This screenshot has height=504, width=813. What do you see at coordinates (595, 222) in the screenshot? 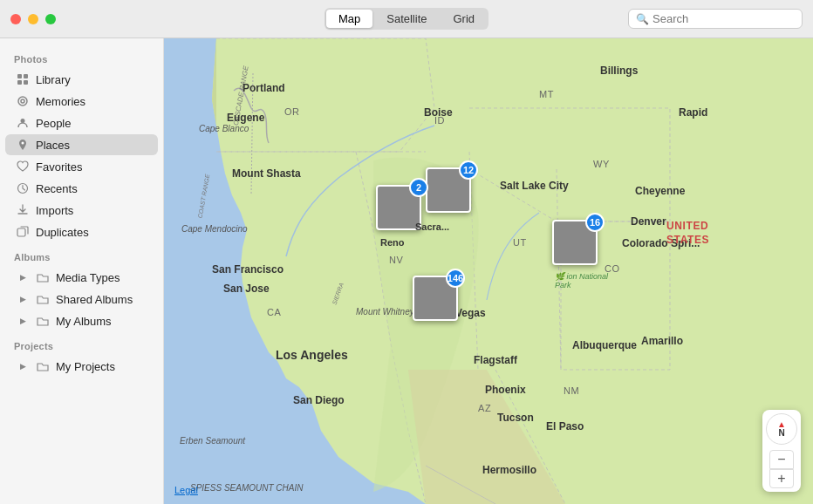
I see `pin-badge-16: 16` at bounding box center [595, 222].